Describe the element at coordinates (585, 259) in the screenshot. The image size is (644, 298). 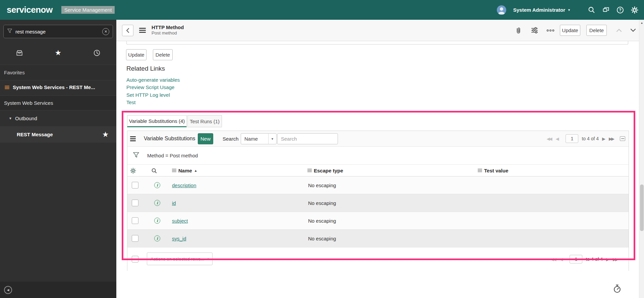
I see `list-pagination-bottom: ◀◀ ◀ to 4 of 4 ▶ ▶▶` at that location.